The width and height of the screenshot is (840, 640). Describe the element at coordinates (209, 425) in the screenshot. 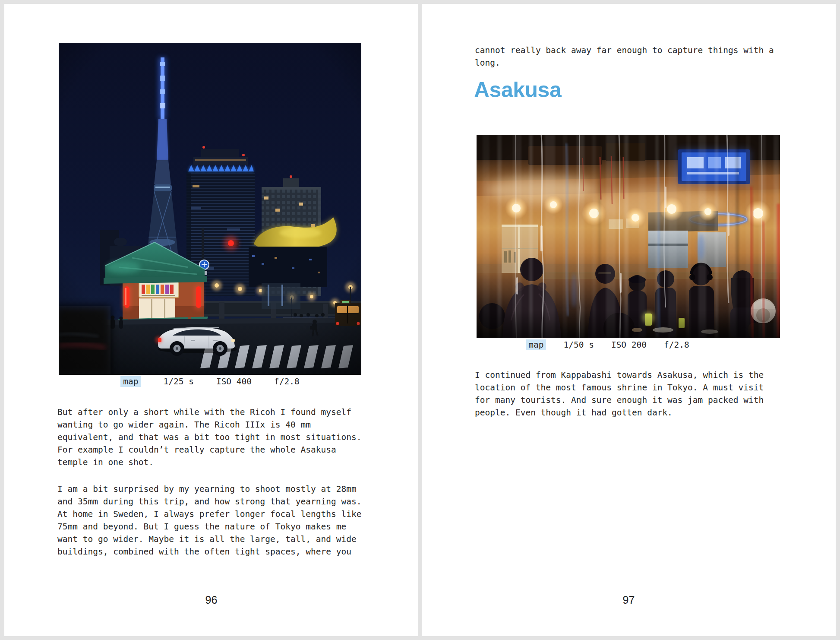

I see `text-line: wanting to go wider again. The Ricoh III…` at that location.